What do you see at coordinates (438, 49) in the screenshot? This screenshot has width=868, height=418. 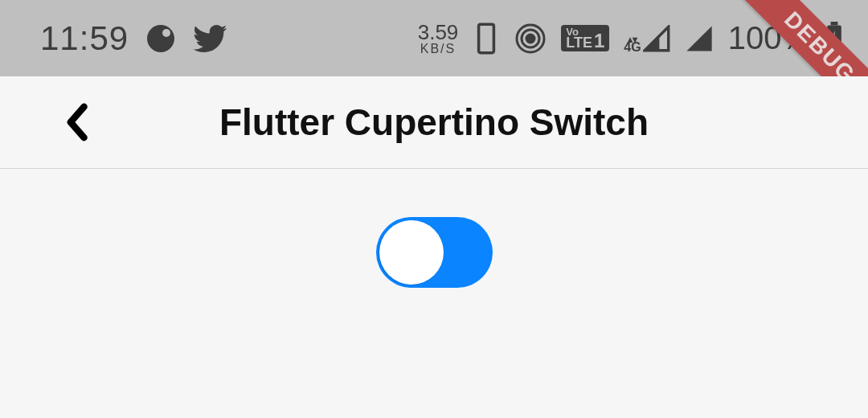 I see `network-speed-unit: KB/S` at bounding box center [438, 49].